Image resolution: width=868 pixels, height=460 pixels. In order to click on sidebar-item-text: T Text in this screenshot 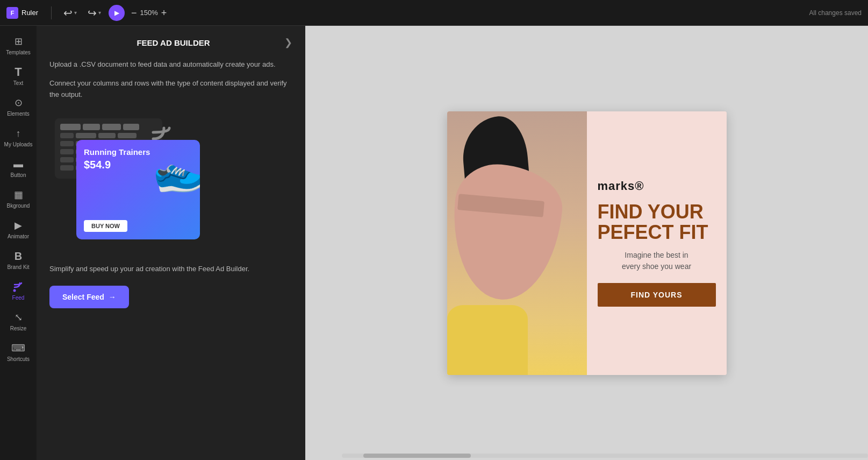, I will do `click(18, 76)`.